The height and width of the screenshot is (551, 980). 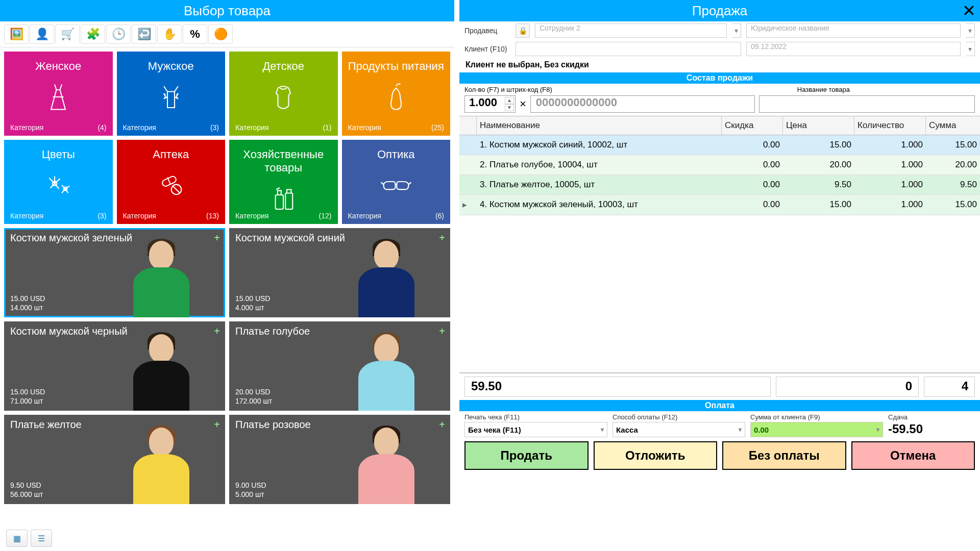 What do you see at coordinates (655, 456) in the screenshot?
I see `hold-button: Отложить` at bounding box center [655, 456].